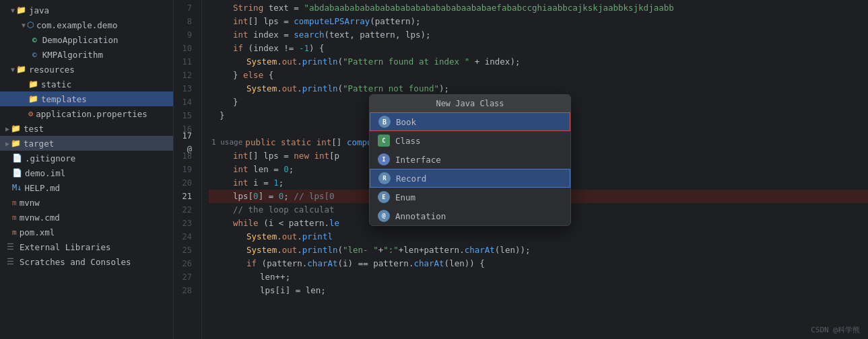 This screenshot has height=339, width=868. What do you see at coordinates (185, 291) in the screenshot?
I see `line-num-28: 28` at bounding box center [185, 291].